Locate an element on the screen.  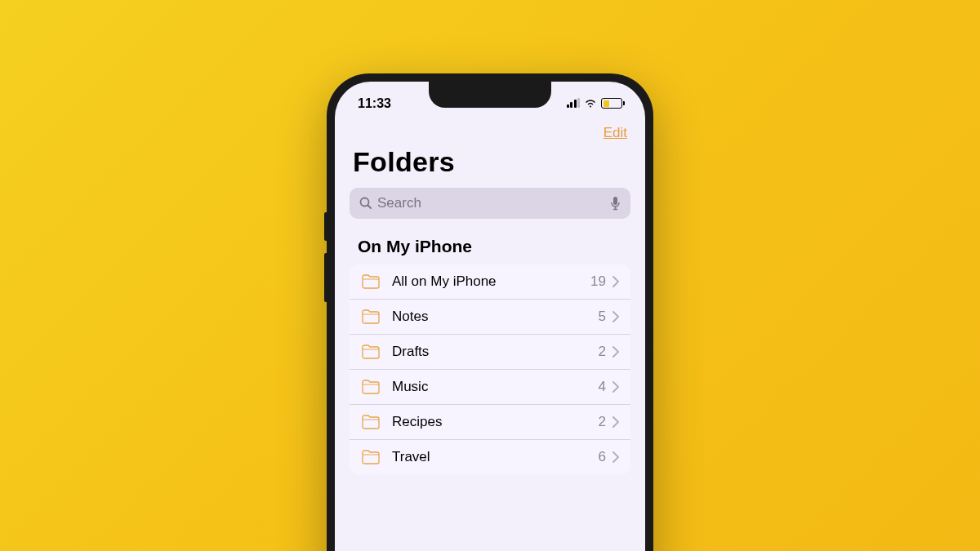
search-icon is located at coordinates (366, 203).